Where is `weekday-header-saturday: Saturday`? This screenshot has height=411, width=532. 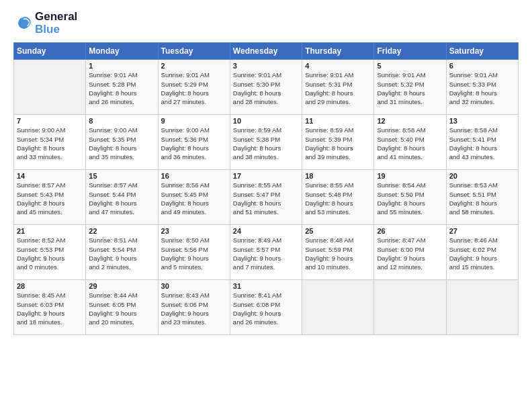 weekday-header-saturday: Saturday is located at coordinates (482, 51).